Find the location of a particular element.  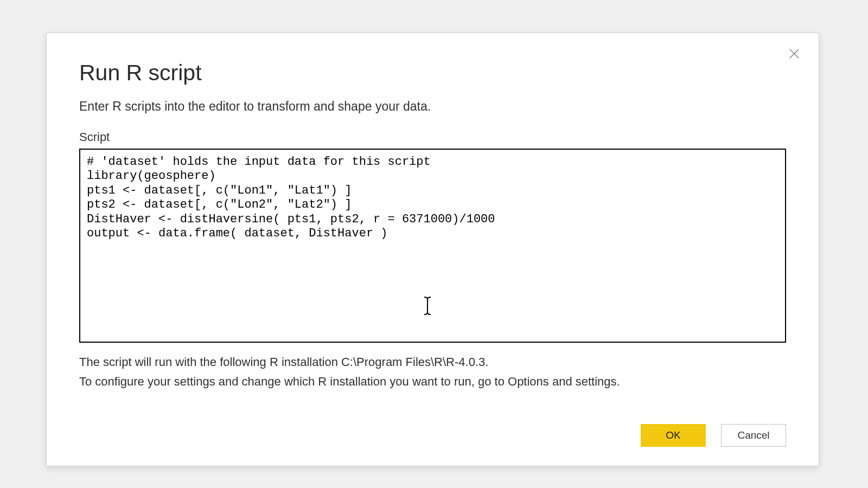

dialog-button-row: OK Cancel is located at coordinates (433, 428).